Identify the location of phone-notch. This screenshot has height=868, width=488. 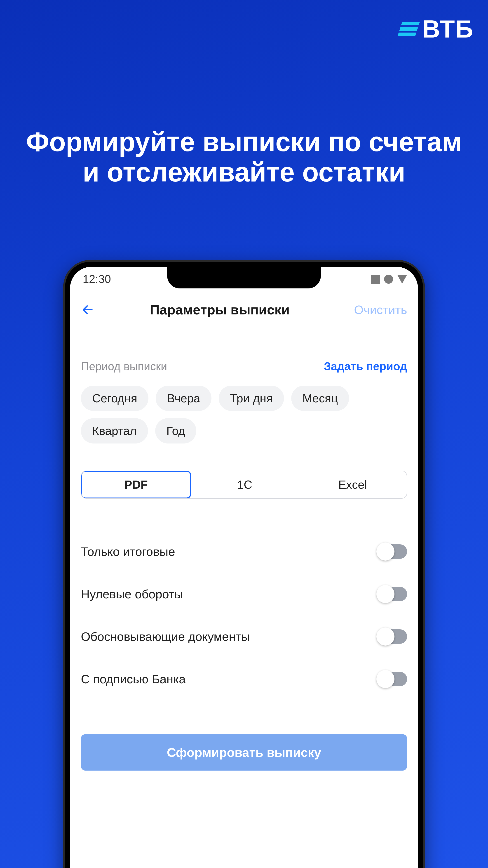
(244, 278).